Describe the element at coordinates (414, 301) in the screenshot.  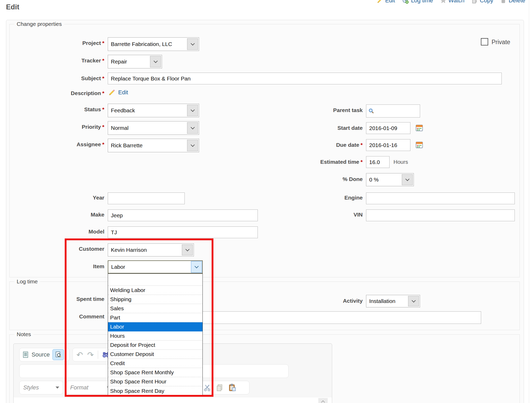
I see `activity-select-arrow` at that location.